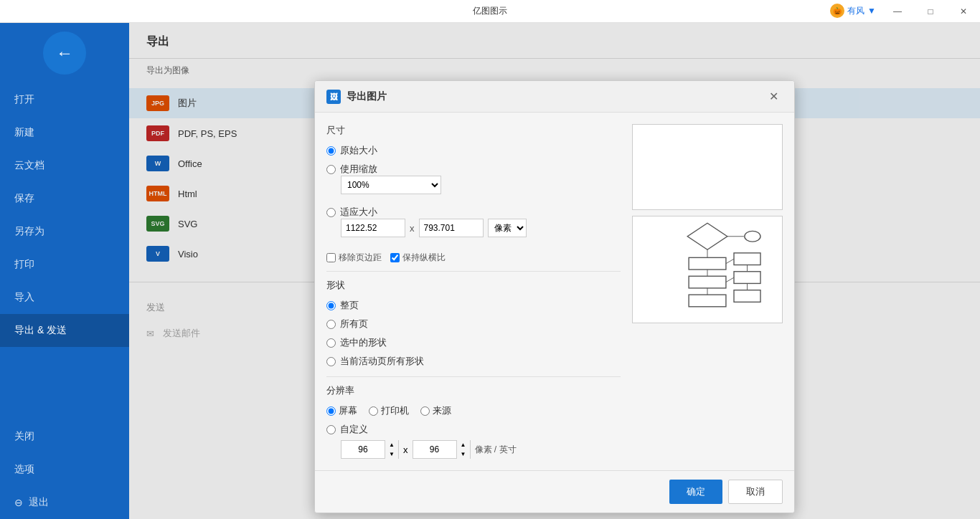  Describe the element at coordinates (755, 492) in the screenshot. I see `cancel-button: 取消` at that location.